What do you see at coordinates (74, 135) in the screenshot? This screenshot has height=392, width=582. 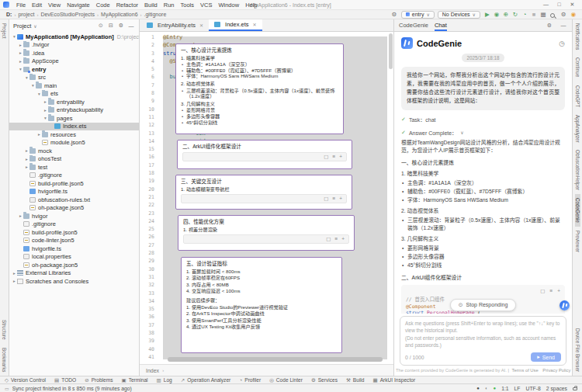 I see `tree-item-resources: ▸resources` at bounding box center [74, 135].